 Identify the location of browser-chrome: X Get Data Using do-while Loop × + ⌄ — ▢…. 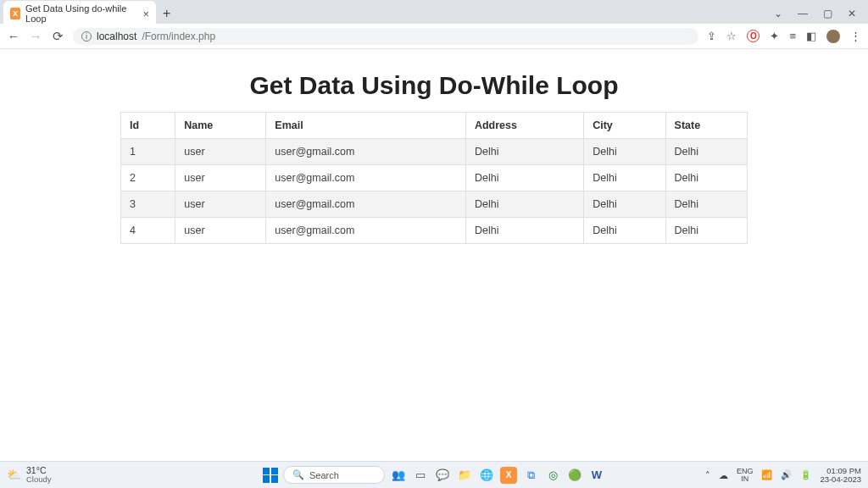
(434, 25).